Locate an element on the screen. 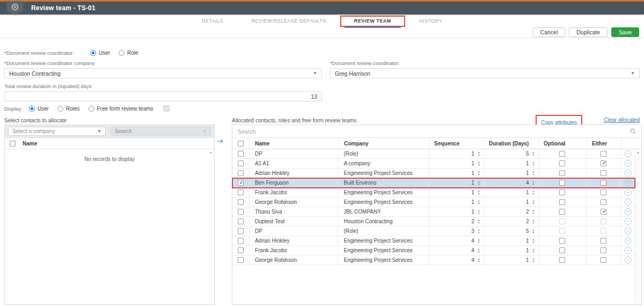 This screenshot has width=644, height=307. tab-review-release-defaults: REVIEW/RELEASE DEFAULTS is located at coordinates (289, 21).